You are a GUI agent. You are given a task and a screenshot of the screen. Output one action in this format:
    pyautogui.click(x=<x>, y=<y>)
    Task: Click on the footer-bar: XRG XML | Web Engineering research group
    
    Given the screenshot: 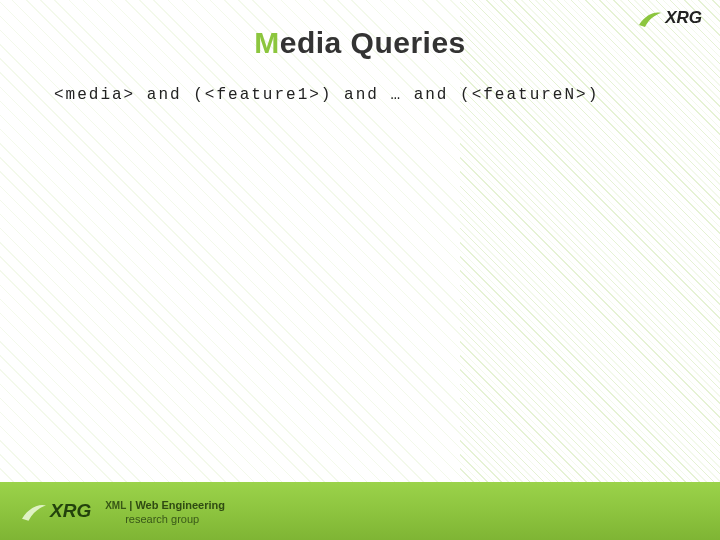 What is the action you would take?
    pyautogui.click(x=360, y=511)
    